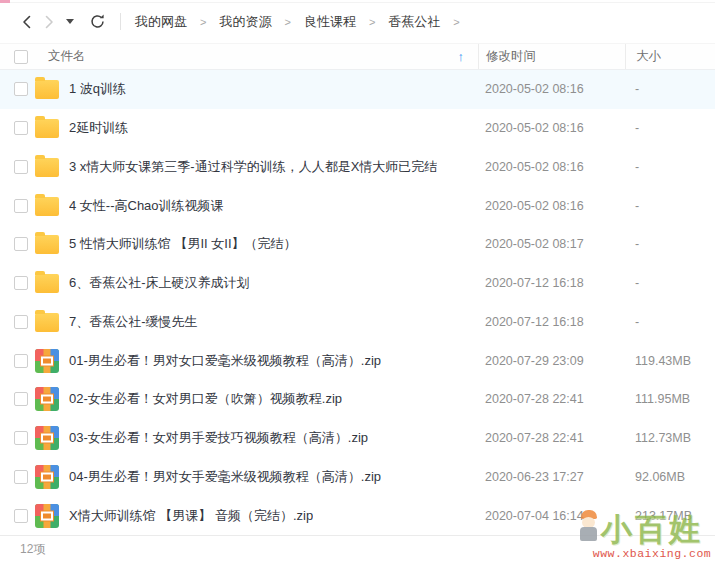  What do you see at coordinates (358, 206) in the screenshot?
I see `file-row: 4 女性--高Chao训练视频课 2020-05-02 08:16 -` at bounding box center [358, 206].